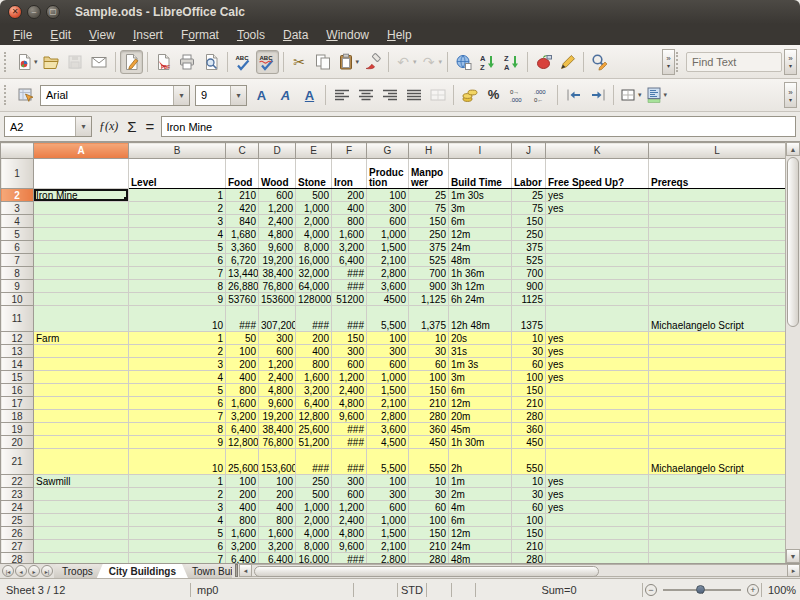 The width and height of the screenshot is (800, 600). Describe the element at coordinates (314, 352) in the screenshot. I see `cell-E13: 400` at that location.